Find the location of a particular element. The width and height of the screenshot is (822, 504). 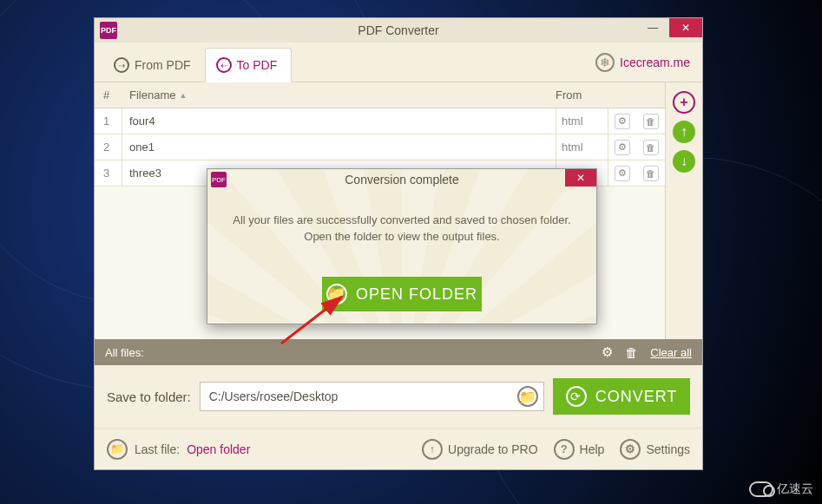

cloud-icon is located at coordinates (761, 489).